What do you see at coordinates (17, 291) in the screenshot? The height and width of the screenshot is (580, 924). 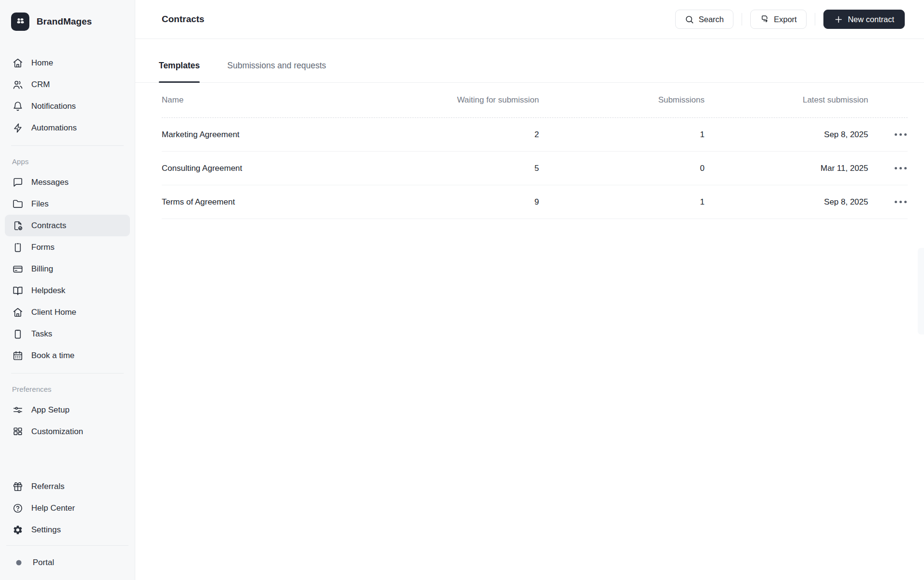 I see `open-book-icon` at bounding box center [17, 291].